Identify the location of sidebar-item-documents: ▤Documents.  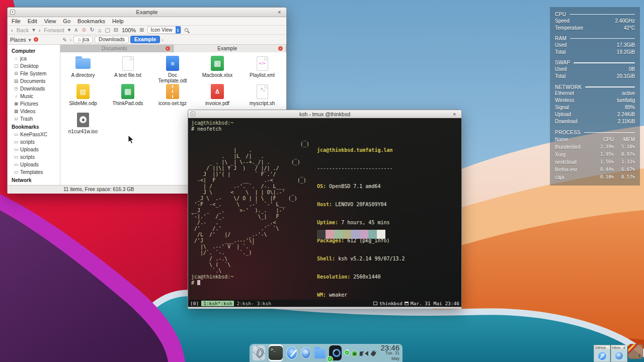
(35, 81).